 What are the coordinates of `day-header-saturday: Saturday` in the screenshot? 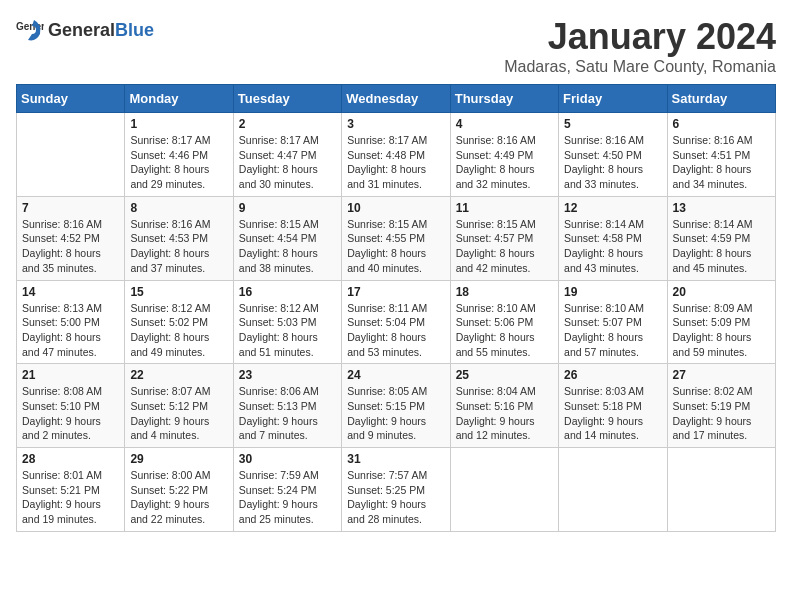 It's located at (721, 99).